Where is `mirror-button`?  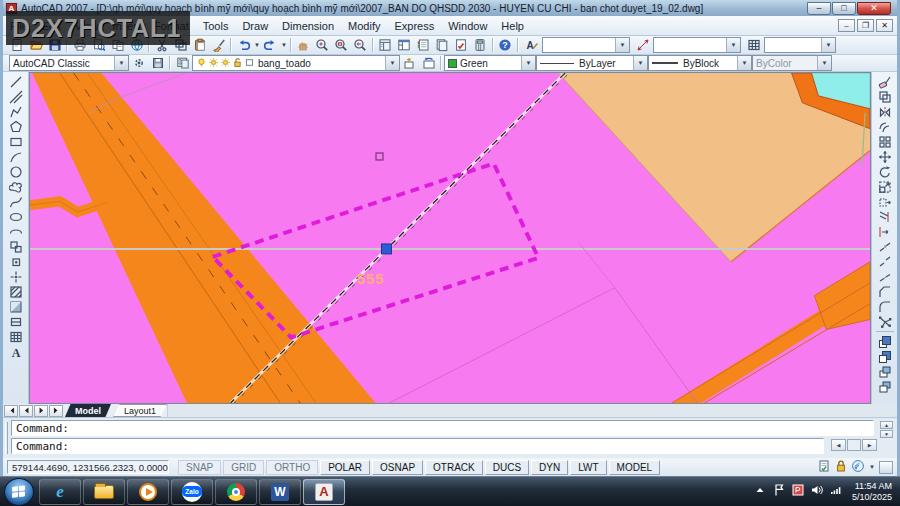
mirror-button is located at coordinates (885, 112).